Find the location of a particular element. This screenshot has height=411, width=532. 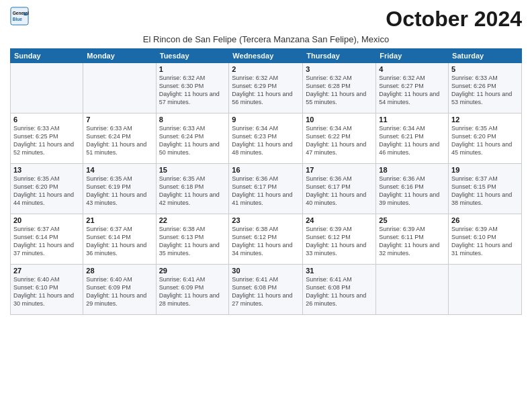

col-sunday: Sunday is located at coordinates (47, 56).